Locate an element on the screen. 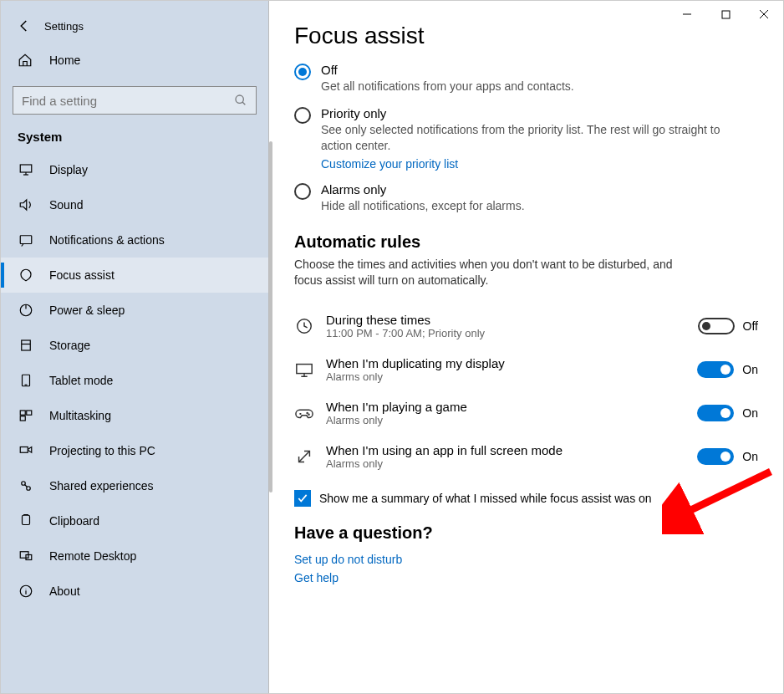 The image size is (784, 694). minimize-button is located at coordinates (687, 14).